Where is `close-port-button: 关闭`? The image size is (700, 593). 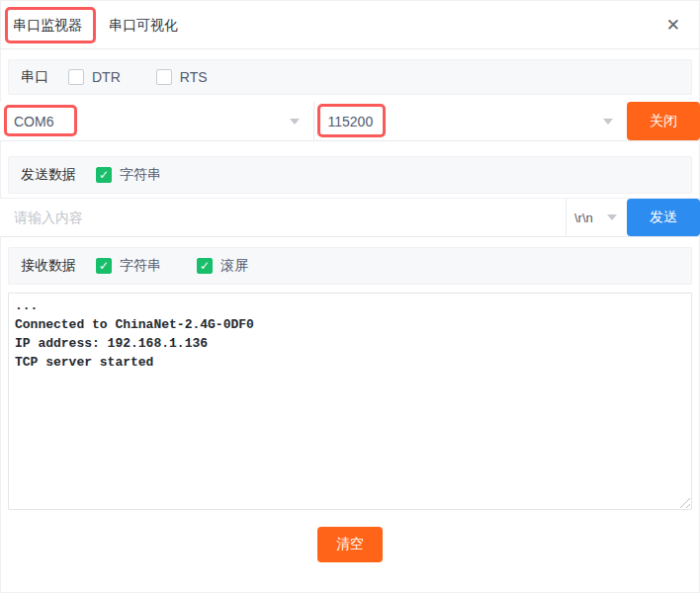 close-port-button: 关闭 is located at coordinates (663, 121).